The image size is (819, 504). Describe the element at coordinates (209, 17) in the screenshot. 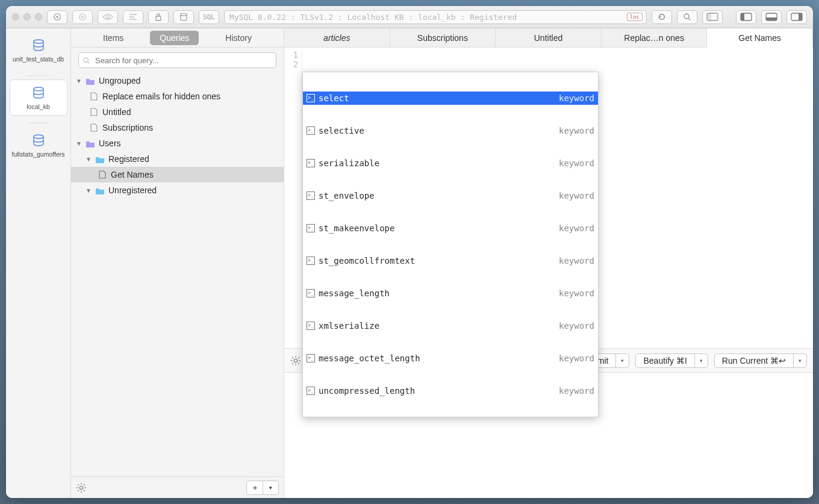

I see `sql-mode-button: SQL` at that location.